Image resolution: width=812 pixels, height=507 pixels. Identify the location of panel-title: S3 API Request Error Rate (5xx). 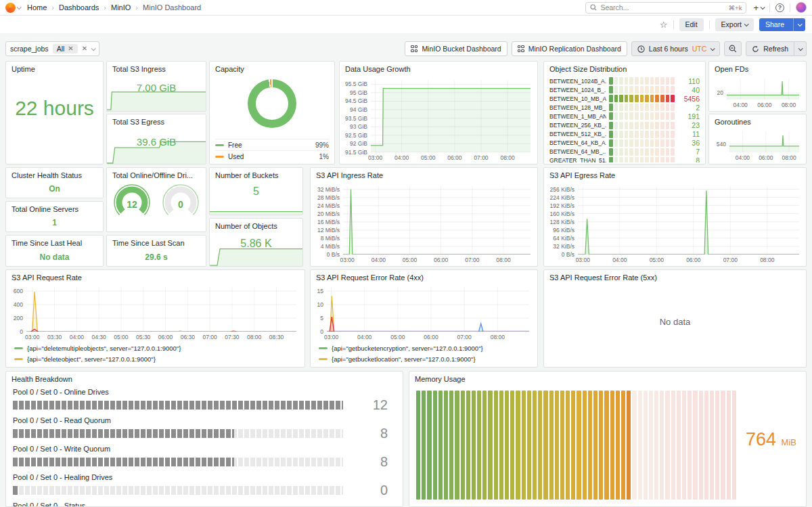
(675, 276).